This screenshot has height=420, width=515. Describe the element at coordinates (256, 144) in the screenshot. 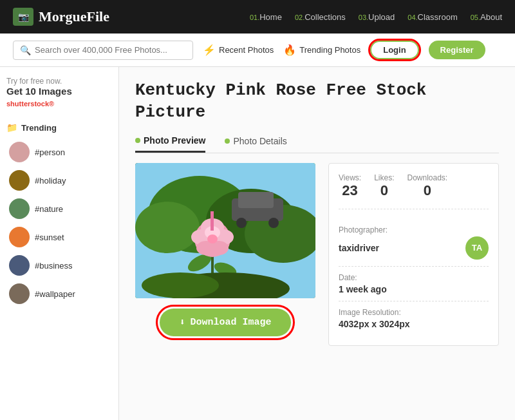

I see `tab-photo-details: Photo Details` at that location.